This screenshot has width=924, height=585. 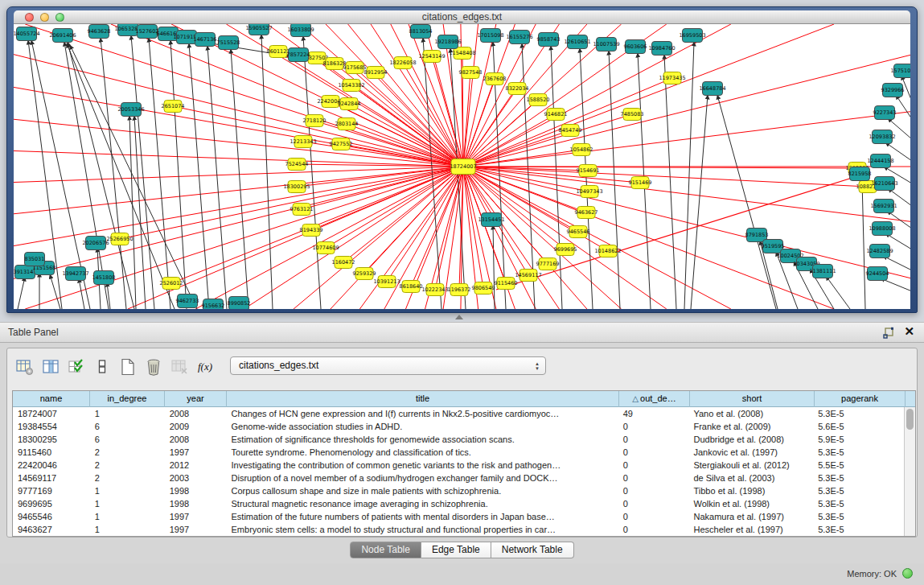 I want to click on graph-node: 9827548, so click(x=471, y=72).